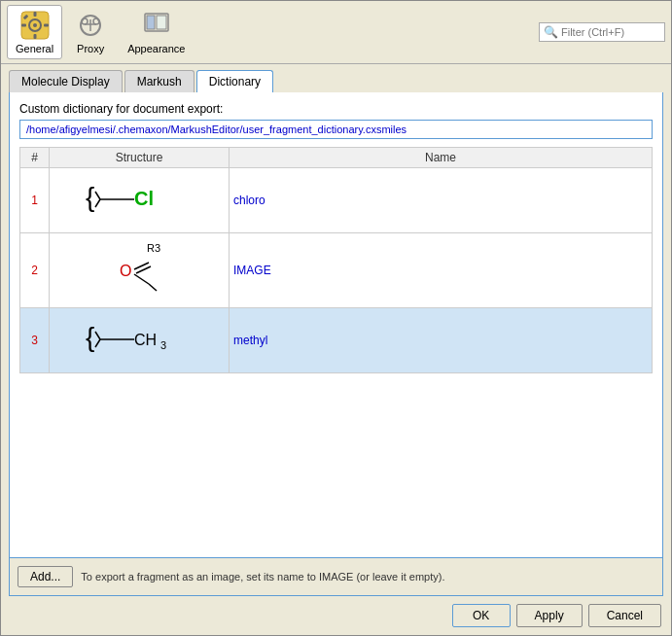 The image size is (672, 636). Describe the element at coordinates (235, 82) in the screenshot. I see `tab-dictionary: Dictionary` at that location.